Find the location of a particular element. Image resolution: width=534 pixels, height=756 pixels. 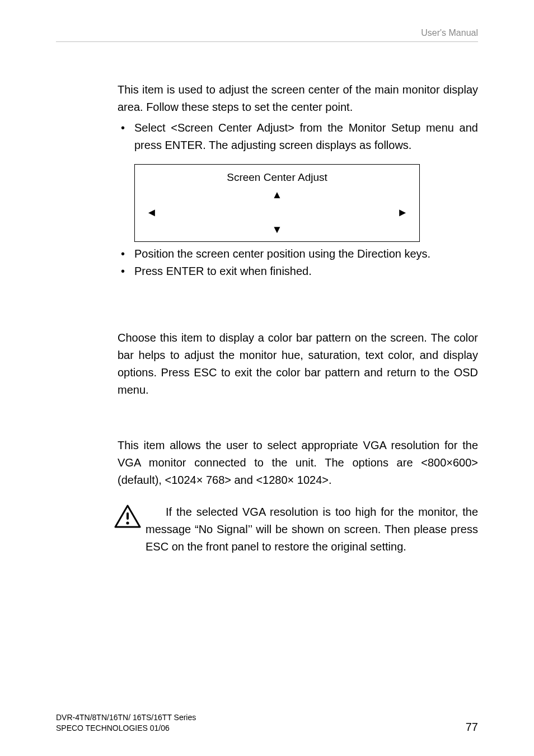

arrow-up-icon: ▲ is located at coordinates (277, 195).